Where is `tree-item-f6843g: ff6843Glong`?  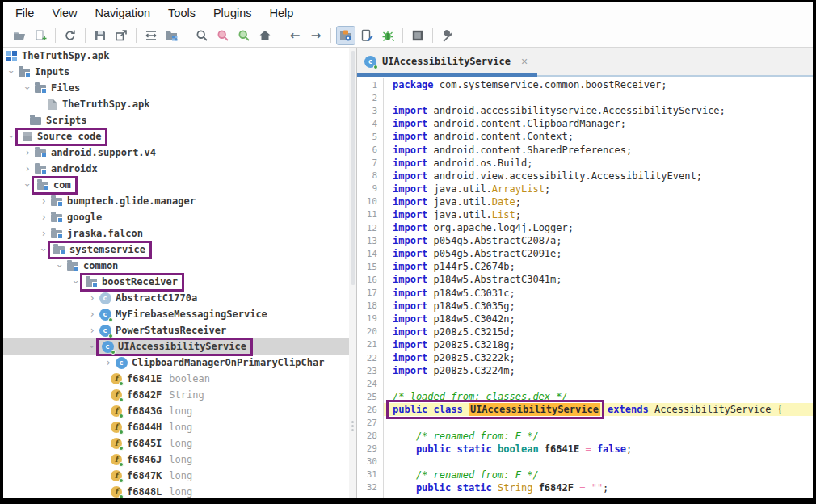
tree-item-f6843g: ff6843Glong is located at coordinates (179, 411).